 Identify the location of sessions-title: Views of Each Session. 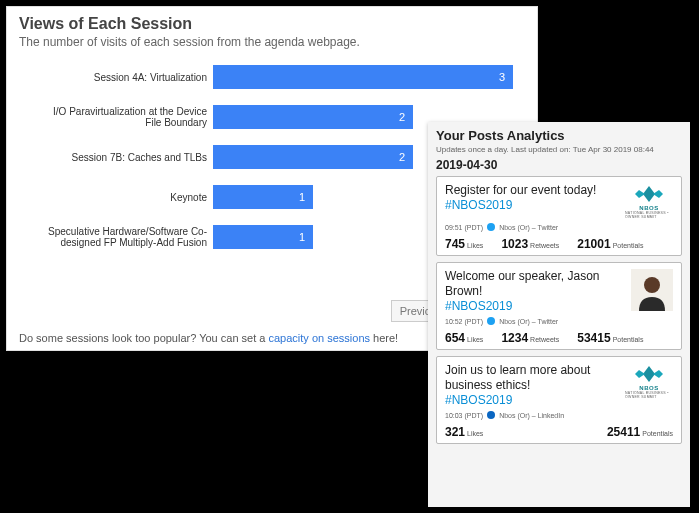
(272, 24).